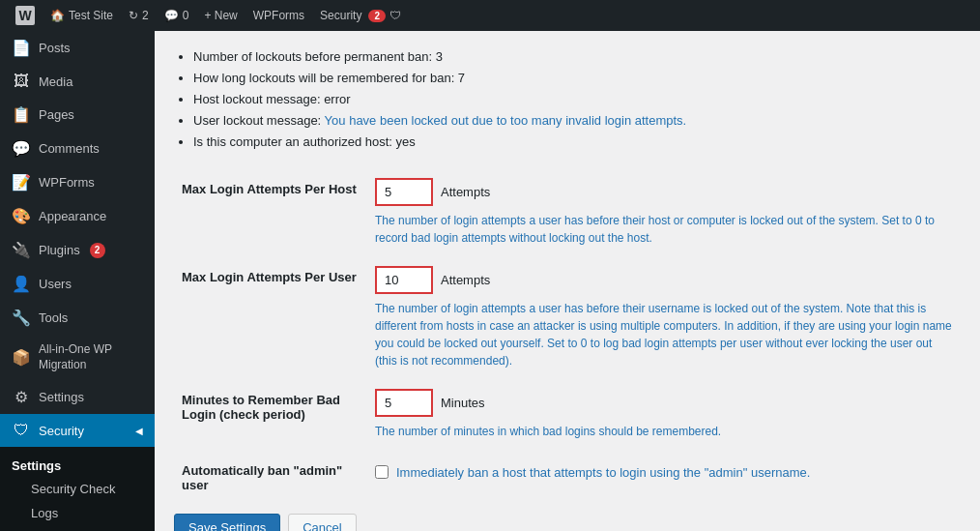  Describe the element at coordinates (53, 317) in the screenshot. I see `sidebar-label-tools: Tools` at that location.